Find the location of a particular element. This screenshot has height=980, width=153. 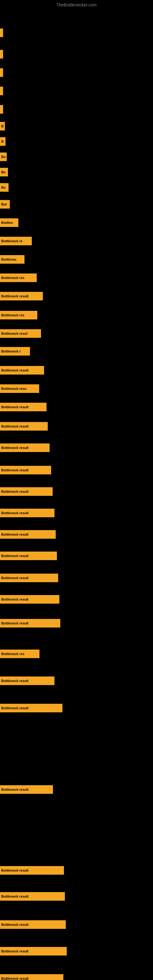

bar: Bottleneck re is located at coordinates (16, 241).